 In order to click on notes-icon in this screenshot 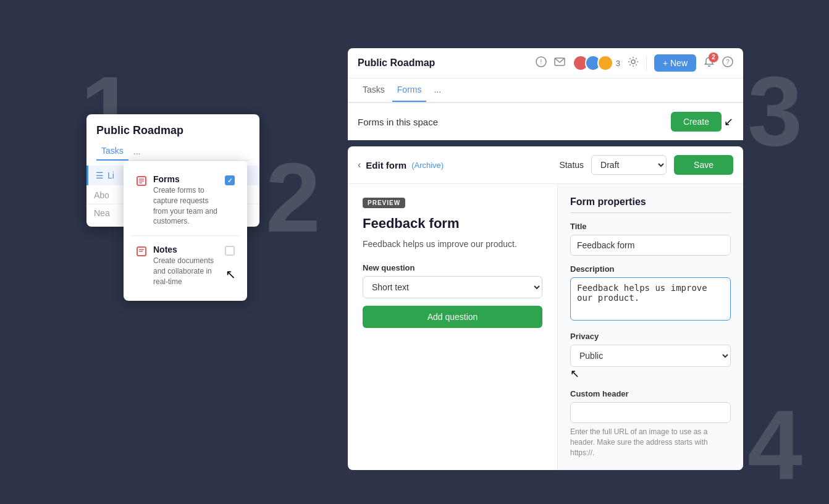, I will do `click(141, 251)`.